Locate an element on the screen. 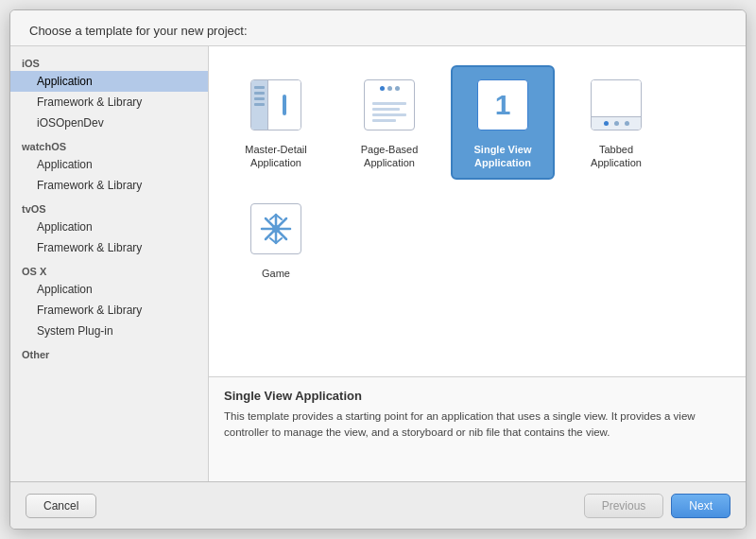 Image resolution: width=756 pixels, height=539 pixels. footer-left: Cancel is located at coordinates (60, 506).